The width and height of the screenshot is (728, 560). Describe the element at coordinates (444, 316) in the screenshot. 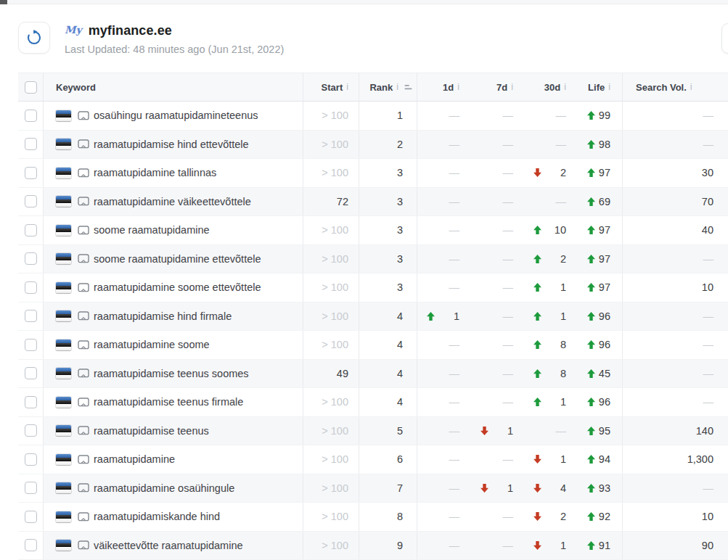

I see `change-1d-cell: 1` at that location.